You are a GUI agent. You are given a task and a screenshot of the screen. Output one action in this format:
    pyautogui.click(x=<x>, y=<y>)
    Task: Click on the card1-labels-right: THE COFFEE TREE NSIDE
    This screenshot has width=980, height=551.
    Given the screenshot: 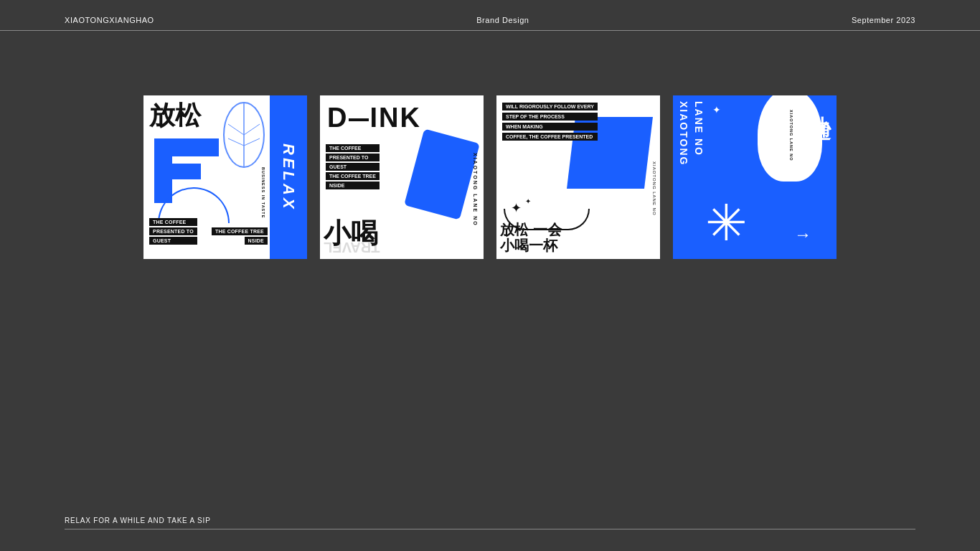 What is the action you would take?
    pyautogui.click(x=240, y=236)
    